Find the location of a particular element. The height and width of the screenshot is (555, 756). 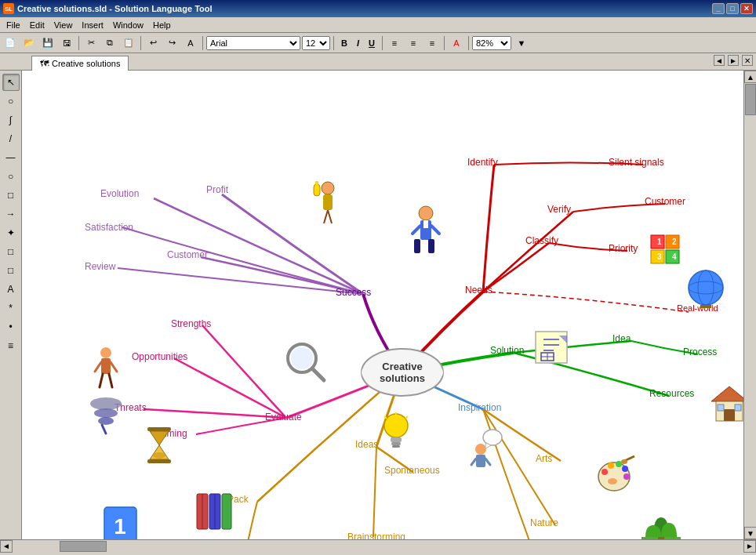

tool-star: ✦ is located at coordinates (11, 233).